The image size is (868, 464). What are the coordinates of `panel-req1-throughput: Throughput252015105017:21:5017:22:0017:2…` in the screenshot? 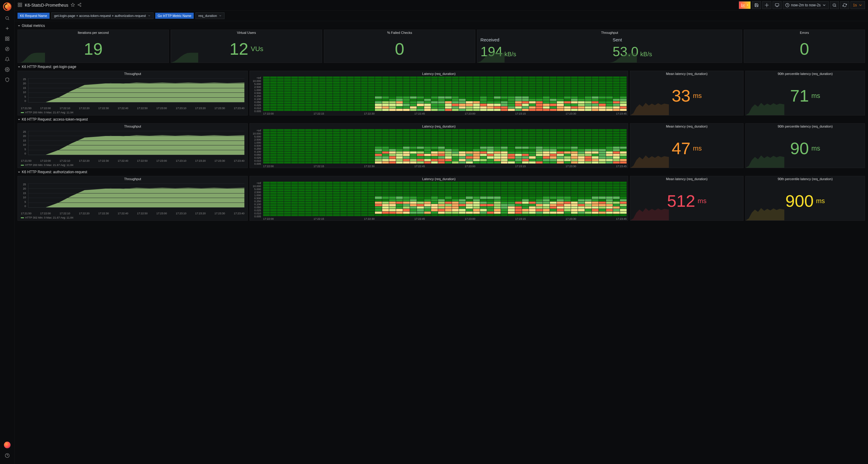 It's located at (133, 93).